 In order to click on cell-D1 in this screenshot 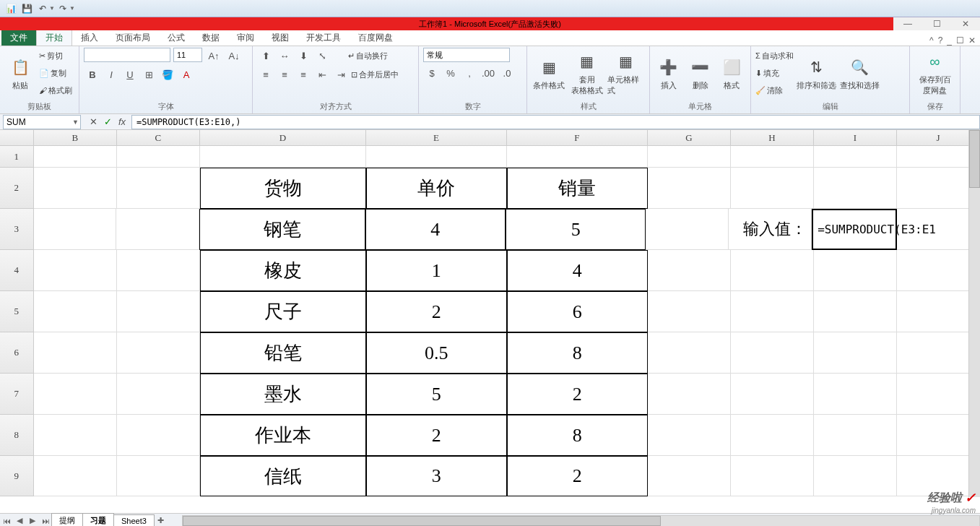, I will do `click(283, 157)`.